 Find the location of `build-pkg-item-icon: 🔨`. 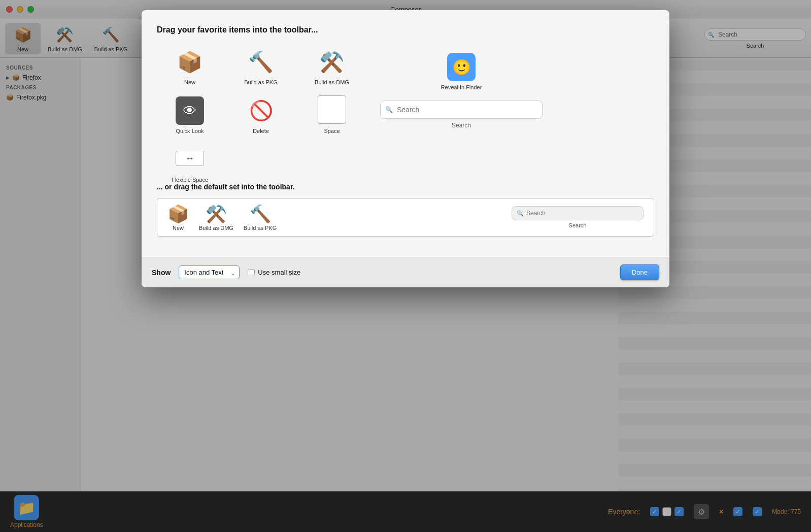

build-pkg-item-icon: 🔨 is located at coordinates (261, 62).